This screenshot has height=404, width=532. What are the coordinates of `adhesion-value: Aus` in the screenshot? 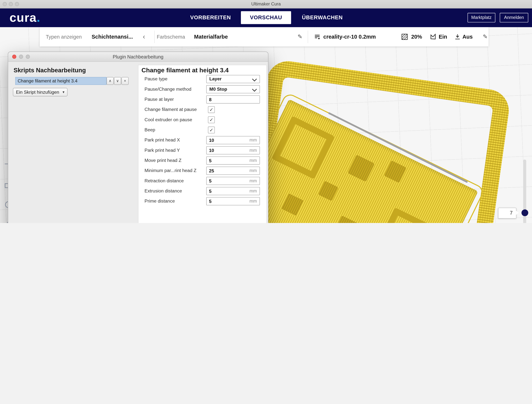 It's located at (468, 37).